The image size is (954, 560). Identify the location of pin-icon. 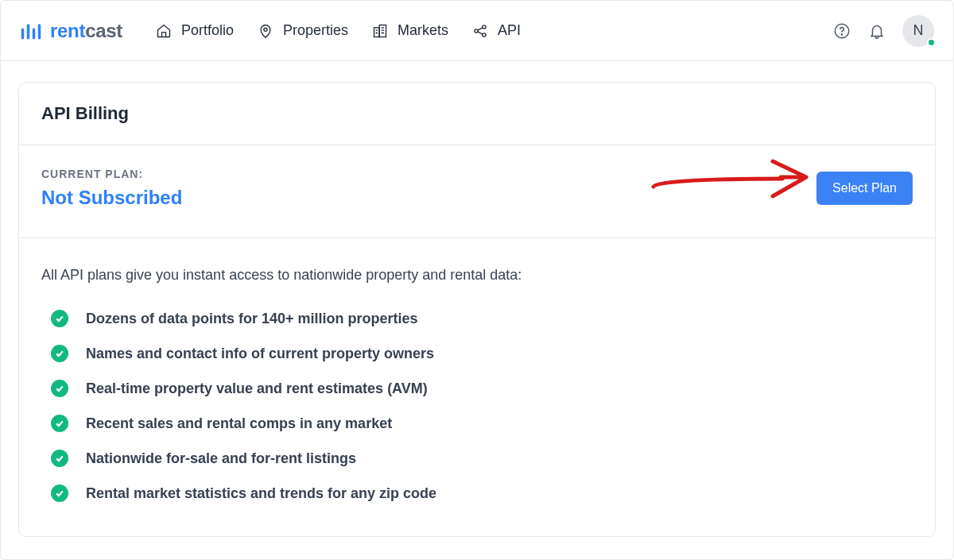
(266, 31).